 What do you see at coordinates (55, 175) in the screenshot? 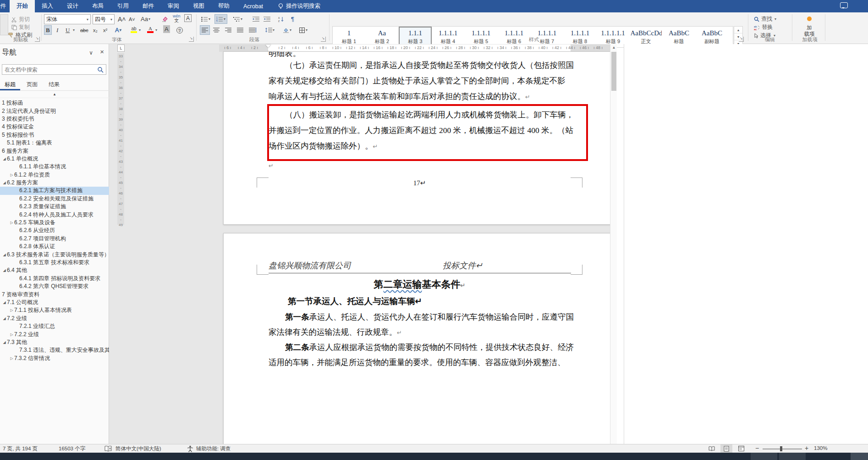
I see `nav-heading-item: ▷6.1.2 单位资质` at bounding box center [55, 175].